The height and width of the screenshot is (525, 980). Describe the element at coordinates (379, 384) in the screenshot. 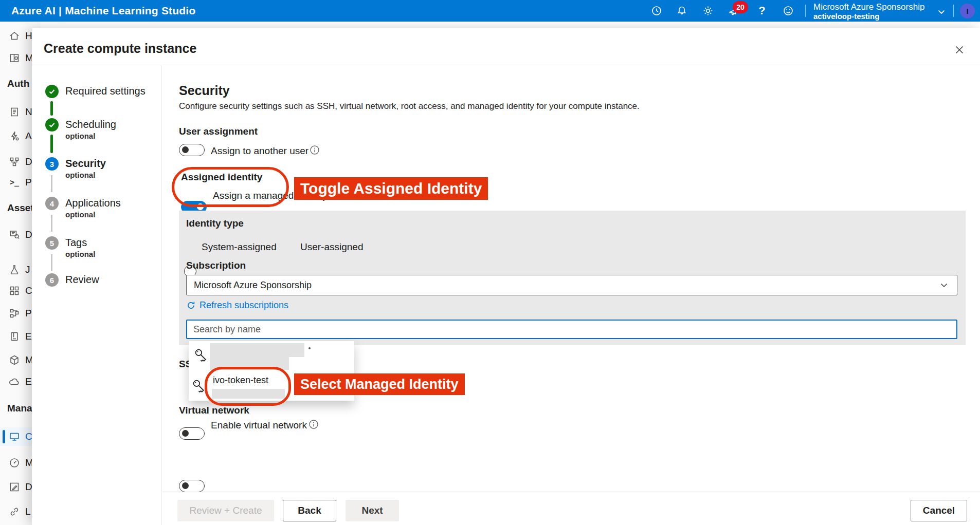

I see `annotation-select-managed-identity: Select Managed Identity` at that location.